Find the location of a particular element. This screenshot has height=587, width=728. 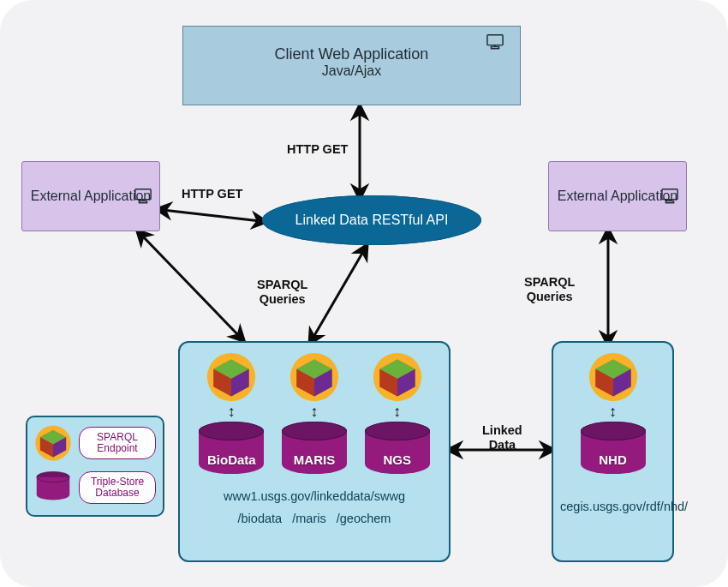

datastore-box-right: ↕ NHD cegis.usgs.gov/rdf/nhd/ is located at coordinates (613, 452).